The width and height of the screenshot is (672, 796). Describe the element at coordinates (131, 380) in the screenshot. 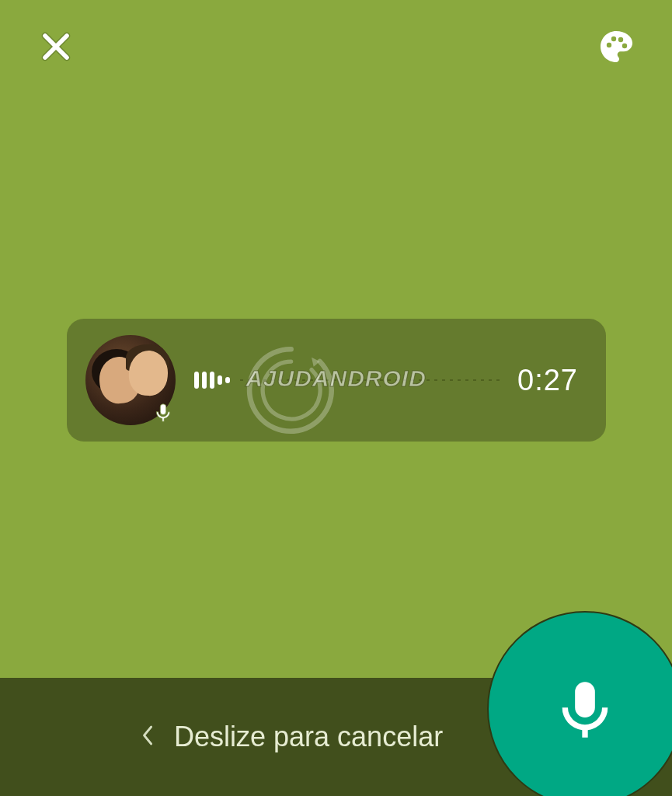

I see `avatar-wrap` at that location.